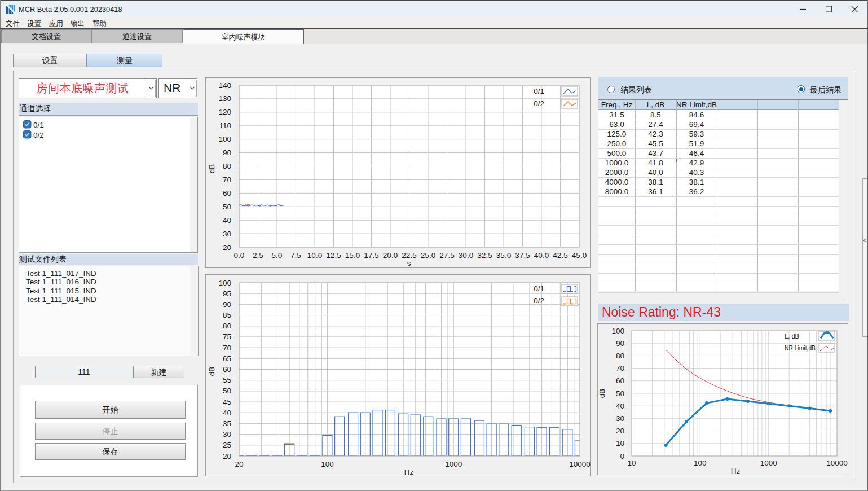 The width and height of the screenshot is (868, 491). I want to click on svg-text: L, dB, so click(792, 336).